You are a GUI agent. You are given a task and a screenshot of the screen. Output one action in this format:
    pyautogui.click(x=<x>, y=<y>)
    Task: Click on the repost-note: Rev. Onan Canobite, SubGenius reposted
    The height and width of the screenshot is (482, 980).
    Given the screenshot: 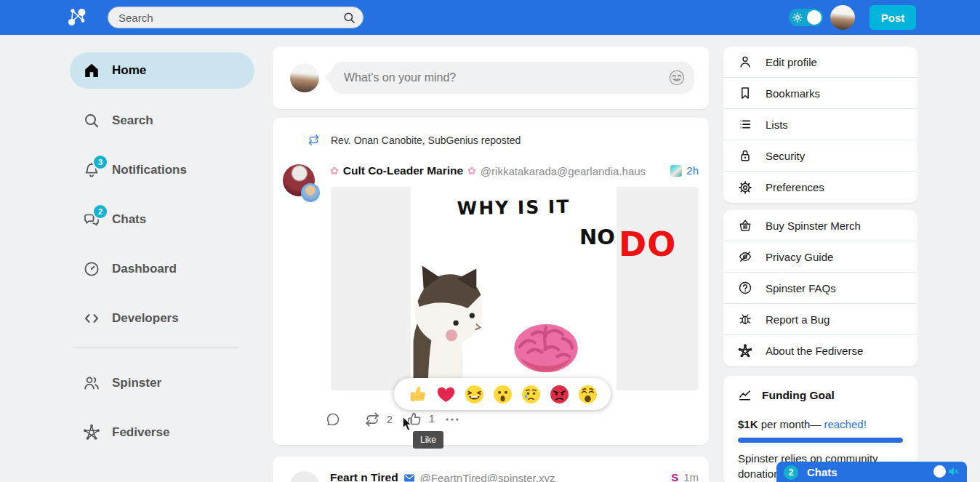 What is the action you would take?
    pyautogui.click(x=426, y=140)
    